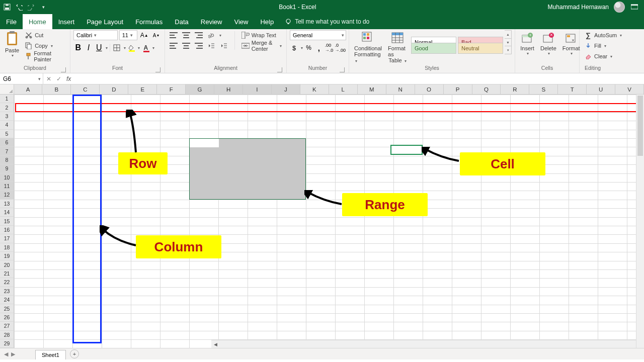 This screenshot has width=644, height=362. I want to click on column-header-F: F, so click(171, 89).